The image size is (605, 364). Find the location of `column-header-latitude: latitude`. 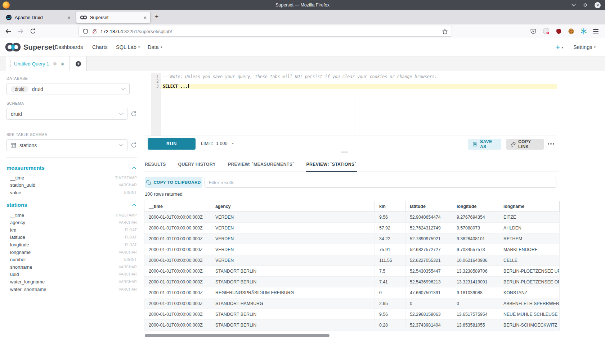

column-header-latitude: latitude is located at coordinates (429, 206).